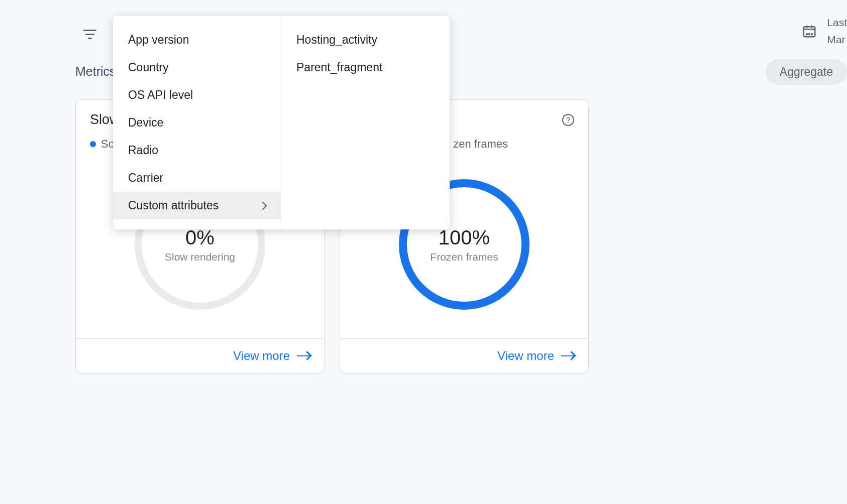 This screenshot has width=847, height=504. I want to click on frozen-sublabel: Frozen frames, so click(464, 257).